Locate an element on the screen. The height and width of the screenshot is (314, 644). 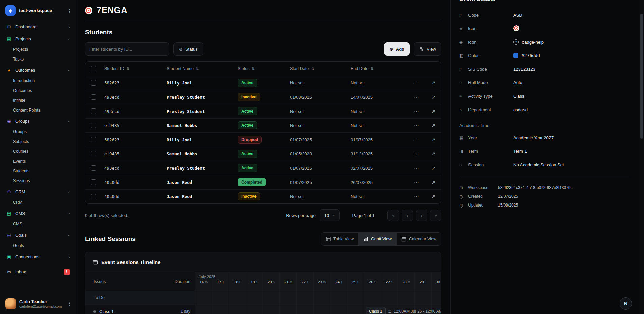
gantt-bar: Class 1≣12:00AM Jul 26 - 12:00 AM is located at coordinates (403, 310).